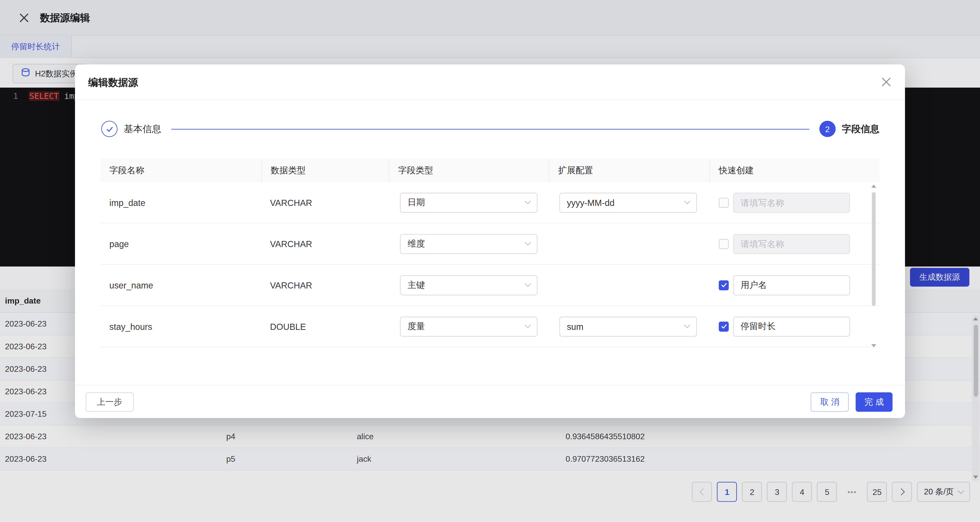 Image resolution: width=980 pixels, height=522 pixels. What do you see at coordinates (132, 285) in the screenshot?
I see `field-name: user_name` at bounding box center [132, 285].